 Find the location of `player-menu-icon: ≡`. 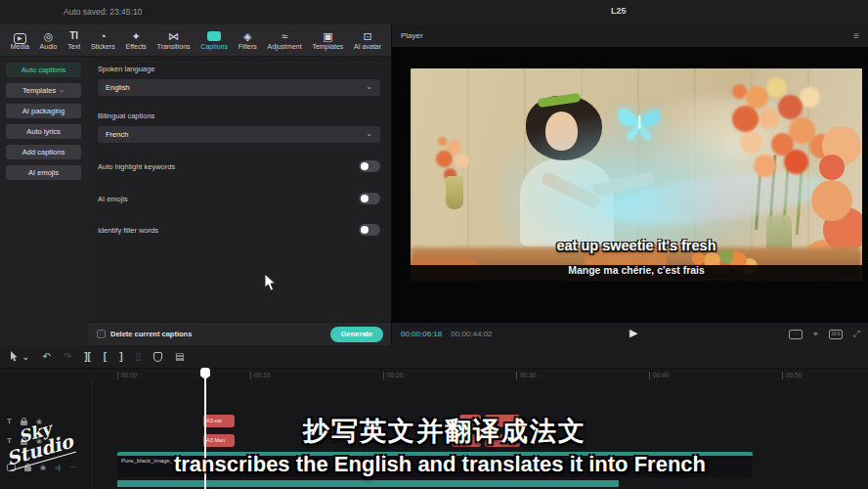

player-menu-icon: ≡ is located at coordinates (856, 35).